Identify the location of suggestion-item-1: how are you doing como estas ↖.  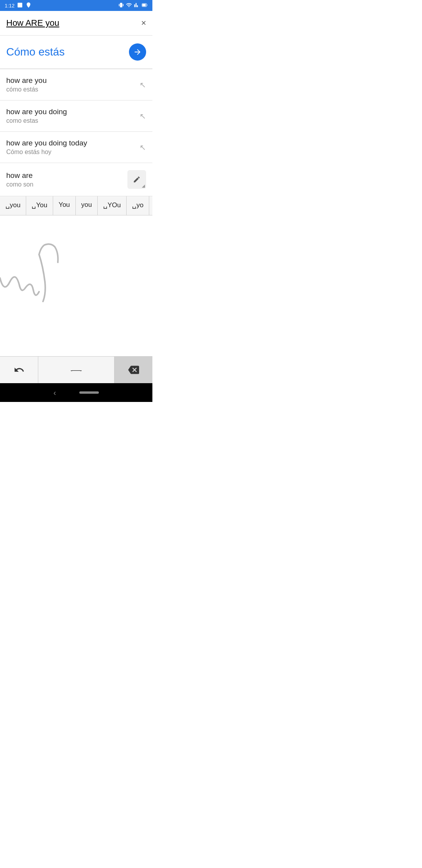
(76, 116).